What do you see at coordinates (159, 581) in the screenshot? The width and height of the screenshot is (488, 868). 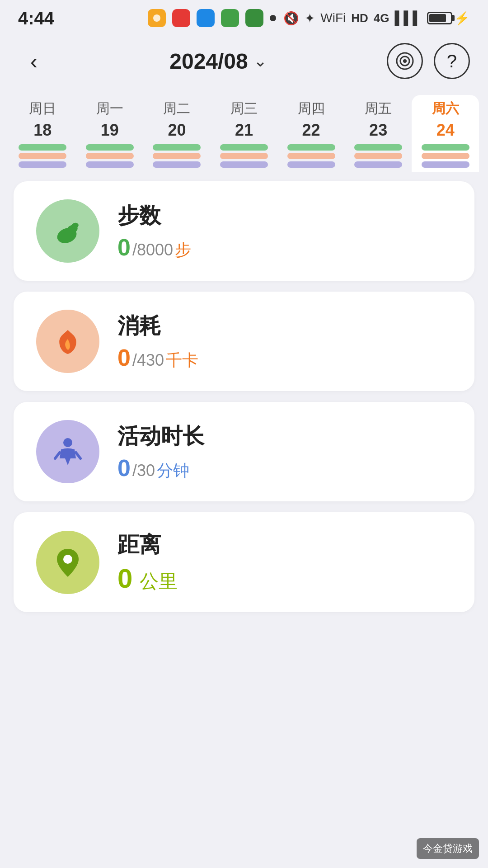 I see `distance-unit: 公里` at bounding box center [159, 581].